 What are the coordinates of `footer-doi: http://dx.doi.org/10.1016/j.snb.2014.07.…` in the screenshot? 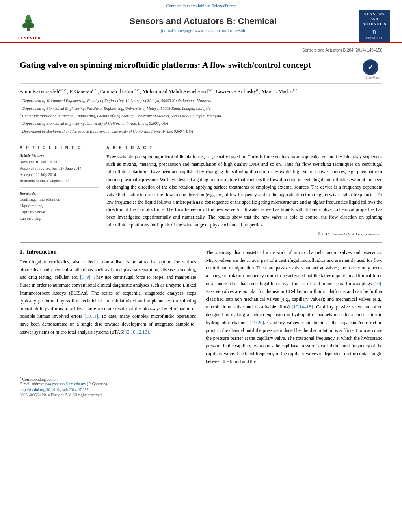 It's located at (201, 390).